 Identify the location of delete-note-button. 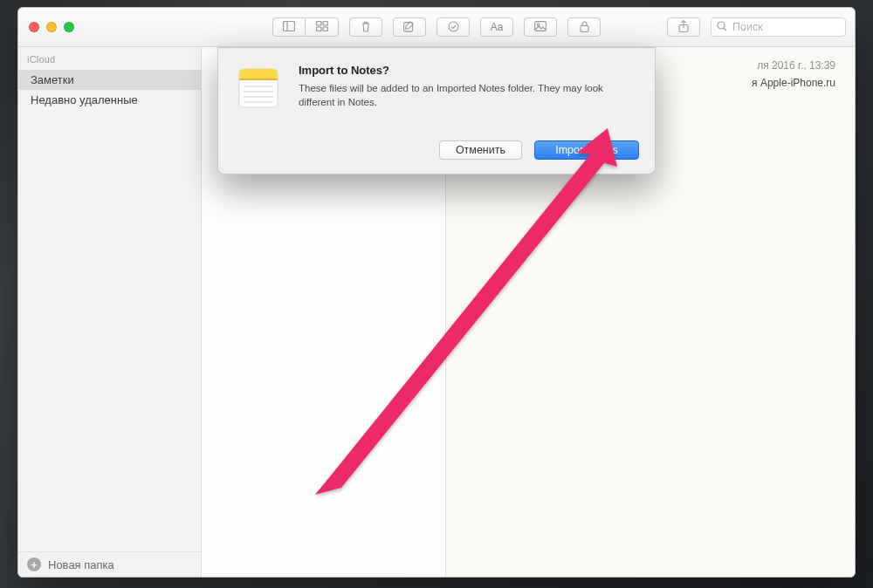
(366, 27).